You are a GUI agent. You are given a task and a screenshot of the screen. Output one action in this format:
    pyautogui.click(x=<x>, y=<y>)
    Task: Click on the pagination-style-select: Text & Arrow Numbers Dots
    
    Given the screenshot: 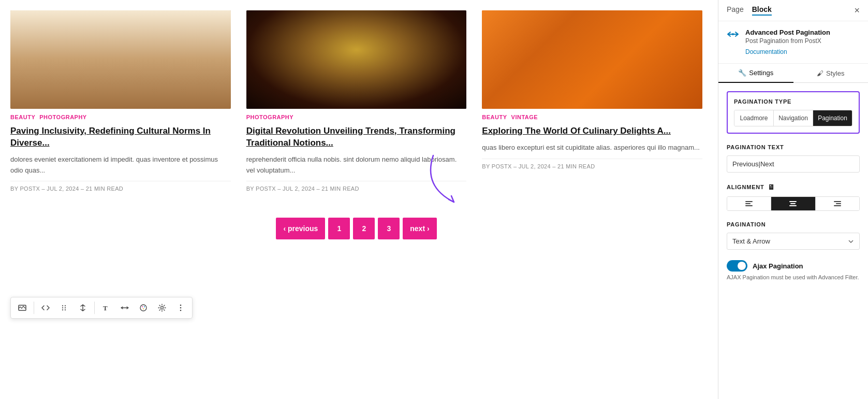 What is the action you would take?
    pyautogui.click(x=793, y=241)
    